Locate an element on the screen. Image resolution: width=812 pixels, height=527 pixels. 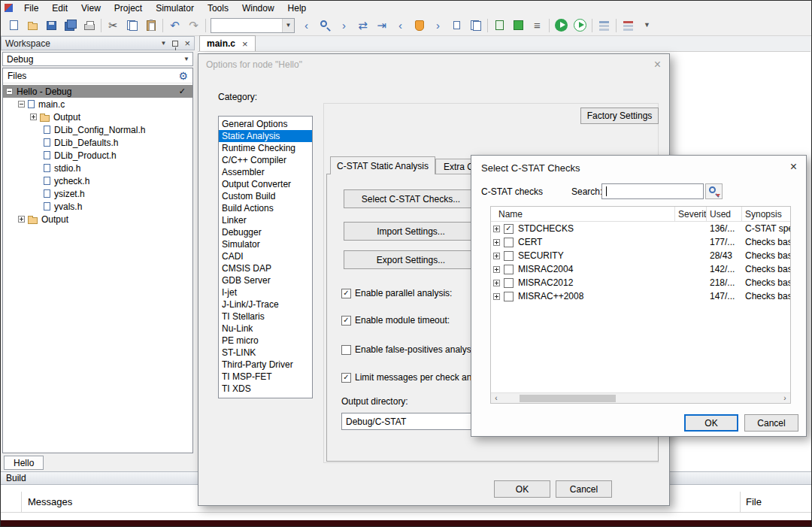
tree-item-output-folder: Output is located at coordinates (98, 220).